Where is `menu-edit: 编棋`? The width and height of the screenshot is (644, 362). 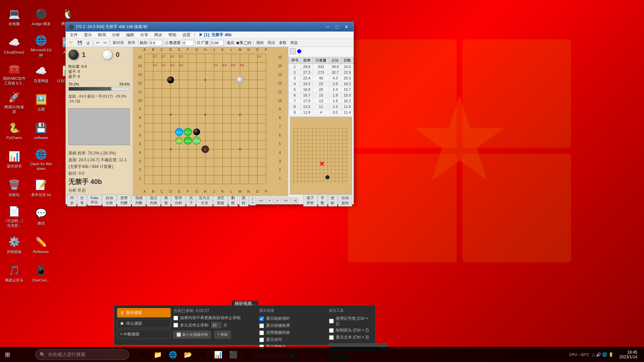 menu-edit: 编棋 is located at coordinates (130, 35).